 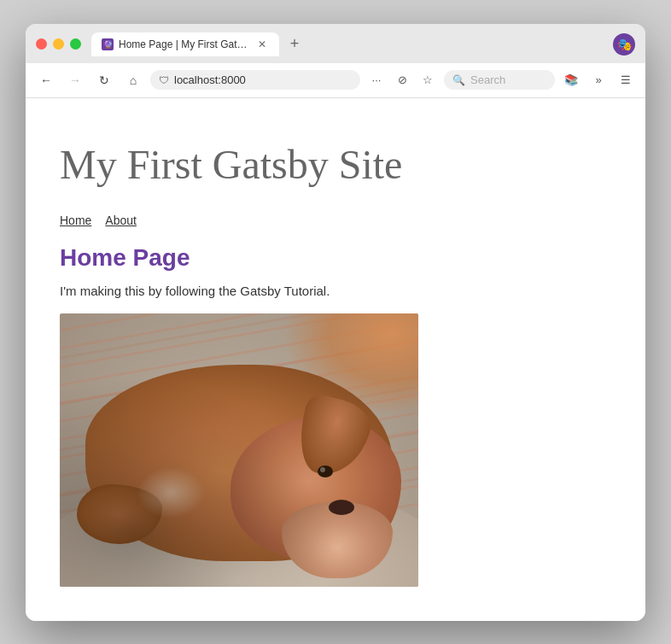 What do you see at coordinates (41, 44) in the screenshot?
I see `close-button` at bounding box center [41, 44].